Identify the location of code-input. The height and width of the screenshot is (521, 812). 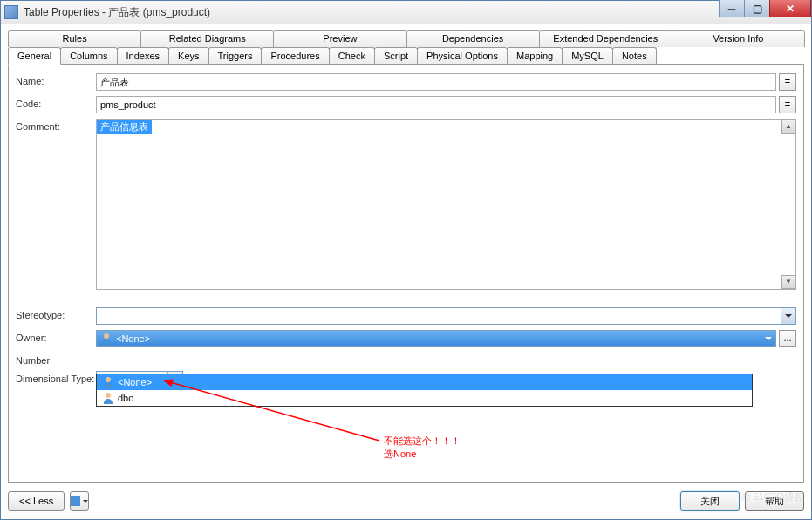
(436, 105).